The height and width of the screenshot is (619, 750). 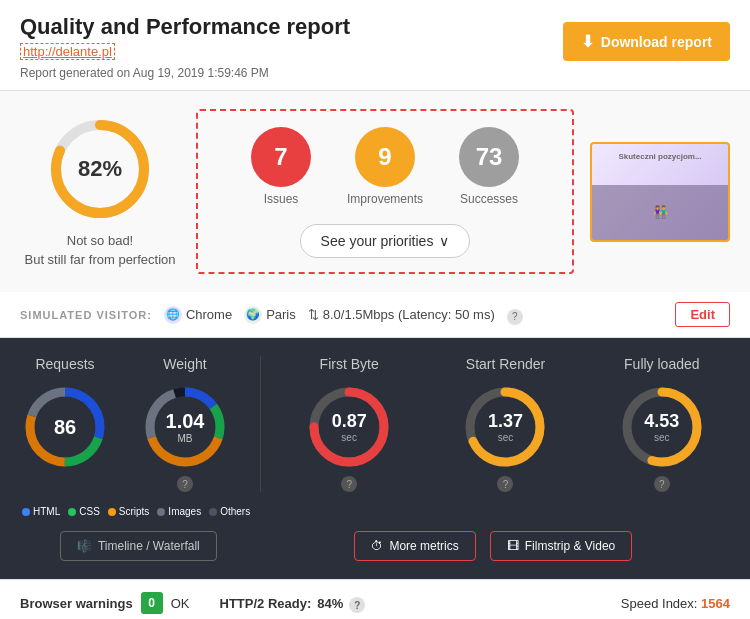 I want to click on legend-images: Images, so click(x=179, y=512).